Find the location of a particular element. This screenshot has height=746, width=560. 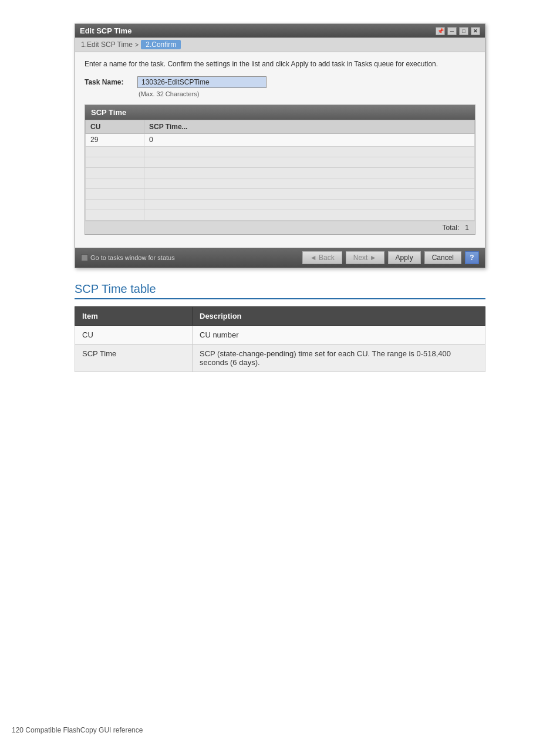

task-name-input is located at coordinates (202, 82).